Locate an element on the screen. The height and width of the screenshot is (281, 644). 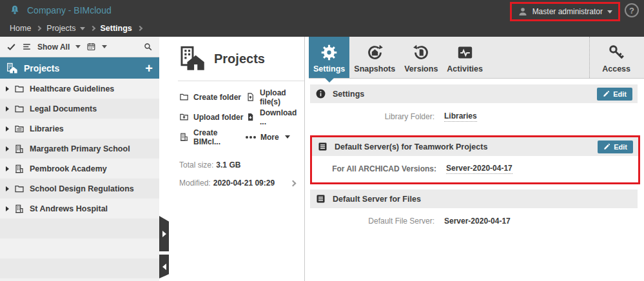
action-label: Download ... is located at coordinates (278, 117).